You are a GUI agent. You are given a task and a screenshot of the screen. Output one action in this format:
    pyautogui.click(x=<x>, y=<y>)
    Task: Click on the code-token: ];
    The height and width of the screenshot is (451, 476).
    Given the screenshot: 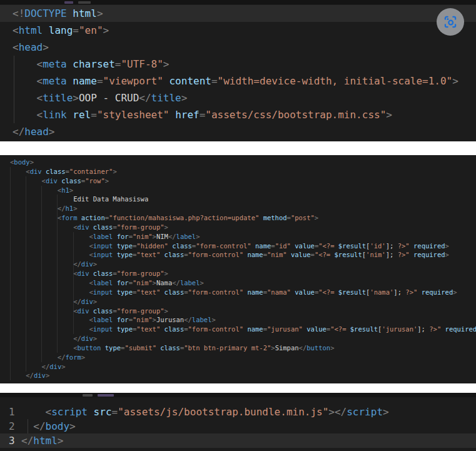 What is the action you would take?
    pyautogui.click(x=398, y=292)
    